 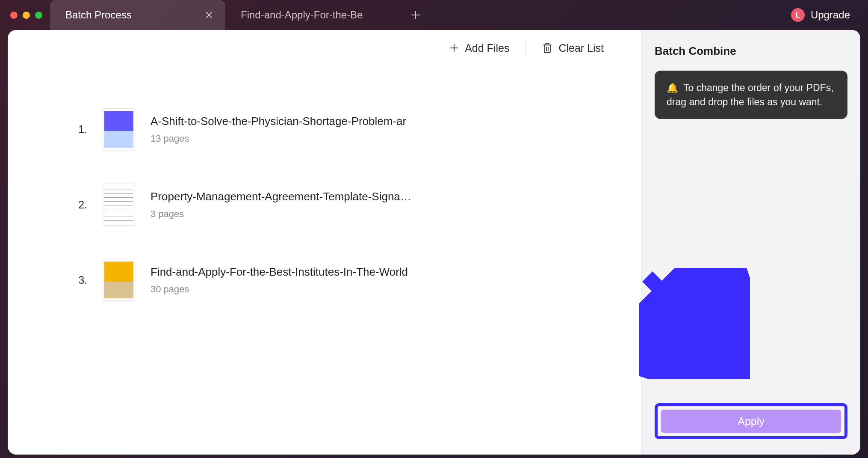 I want to click on add-files-button: Add Files, so click(x=479, y=48).